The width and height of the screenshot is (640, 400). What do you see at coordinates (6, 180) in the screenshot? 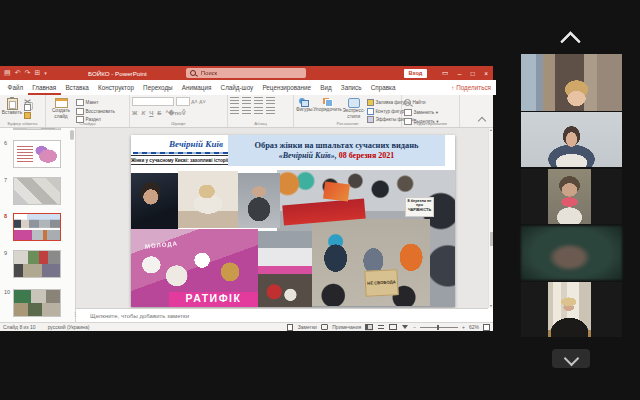
I see `slide-number: 7` at bounding box center [6, 180].